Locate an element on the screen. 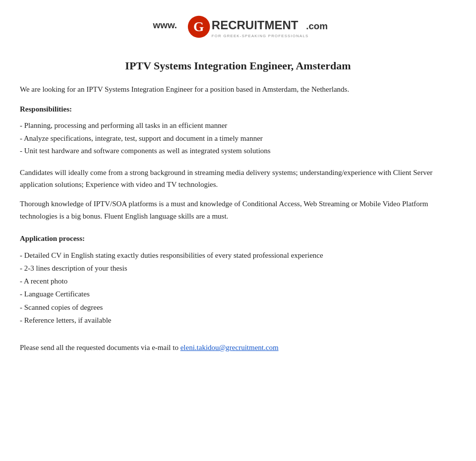  svg-text: RECRUITMENT is located at coordinates (255, 25).